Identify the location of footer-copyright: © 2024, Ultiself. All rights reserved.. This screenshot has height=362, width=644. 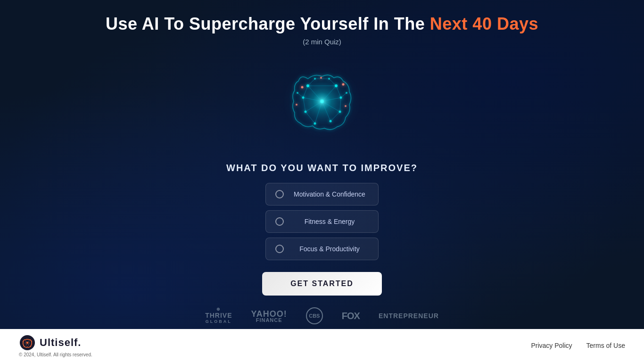
(56, 354).